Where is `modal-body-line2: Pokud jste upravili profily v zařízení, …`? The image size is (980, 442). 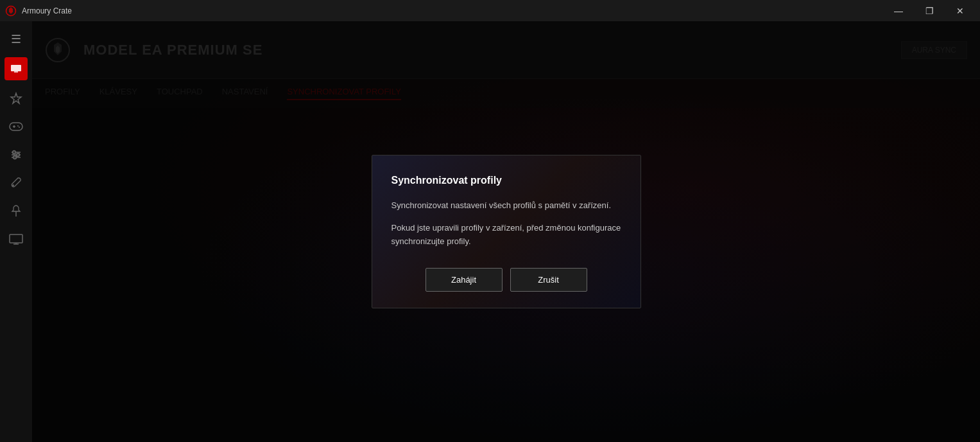
modal-body-line2: Pokud jste upravili profily v zařízení, … is located at coordinates (506, 235).